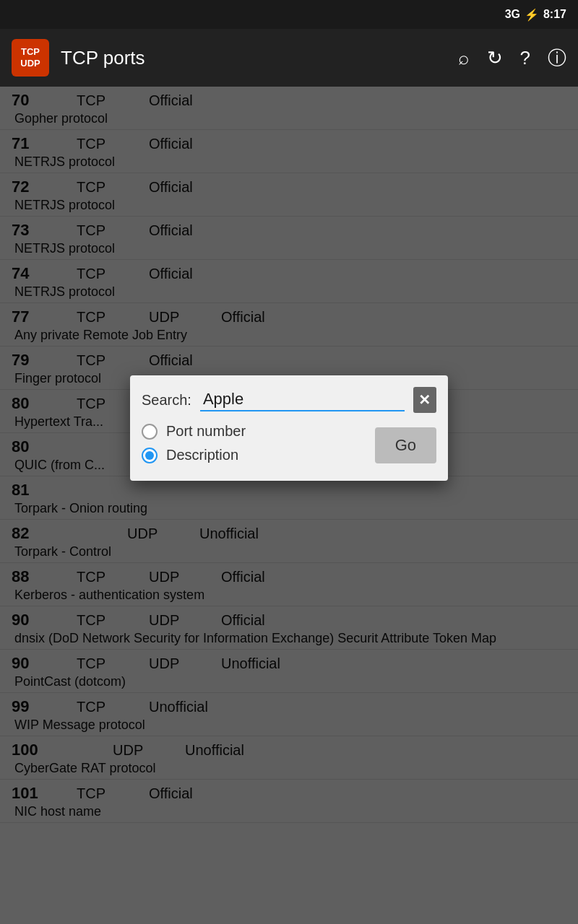 Image resolution: width=578 pixels, height=924 pixels. What do you see at coordinates (513, 14) in the screenshot?
I see `signal-indicator: 3G` at bounding box center [513, 14].